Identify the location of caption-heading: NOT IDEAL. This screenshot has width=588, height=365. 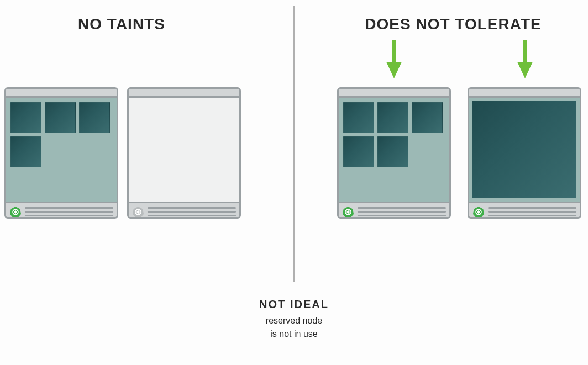
(294, 305).